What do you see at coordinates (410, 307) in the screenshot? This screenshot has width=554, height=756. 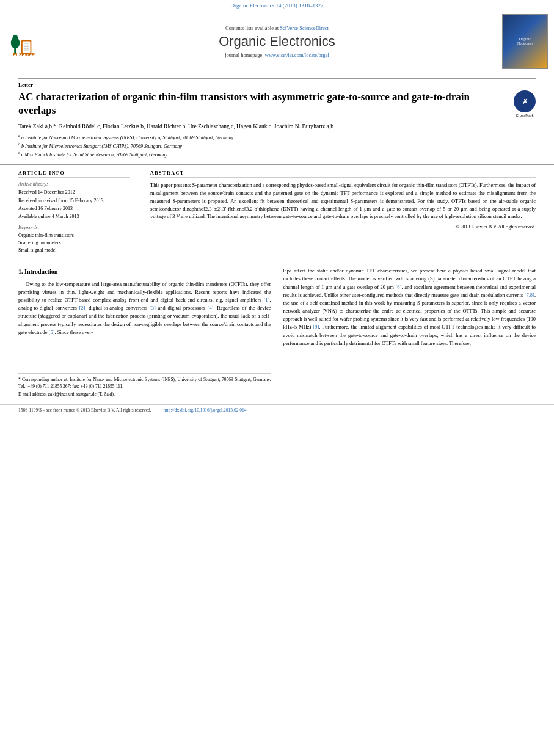 I see `intro-paragraph-2: laps affect the static and/or dynamic TF…` at bounding box center [410, 307].